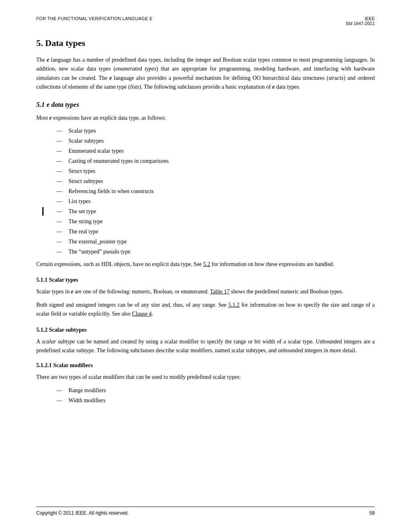 The width and height of the screenshot is (411, 532). Describe the element at coordinates (206, 74) in the screenshot. I see `intro-paragraph: The e language has a number of predefine…` at that location.